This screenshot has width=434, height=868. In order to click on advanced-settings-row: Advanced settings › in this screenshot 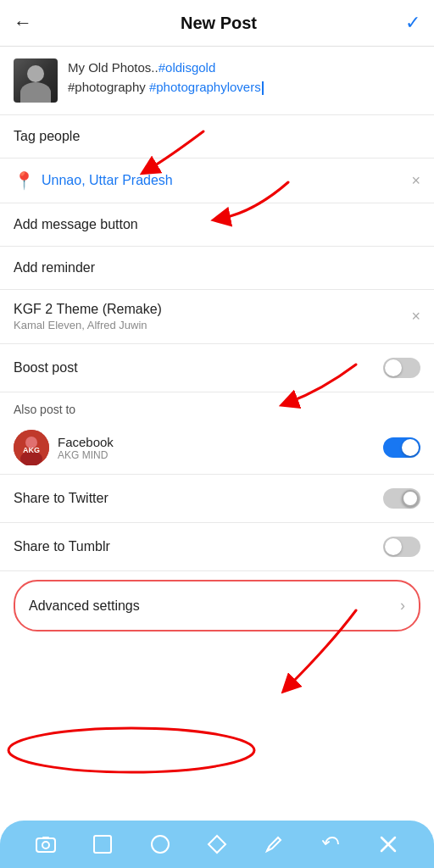, I will do `click(217, 605)`.